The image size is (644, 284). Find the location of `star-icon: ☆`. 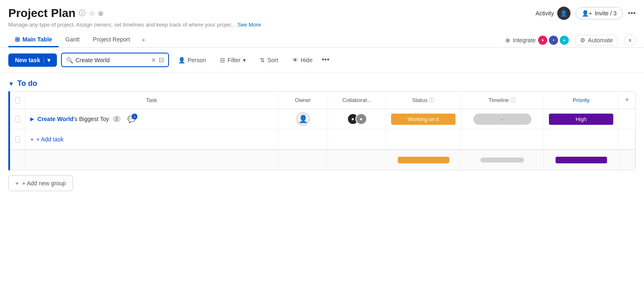

star-icon: ☆ is located at coordinates (92, 13).